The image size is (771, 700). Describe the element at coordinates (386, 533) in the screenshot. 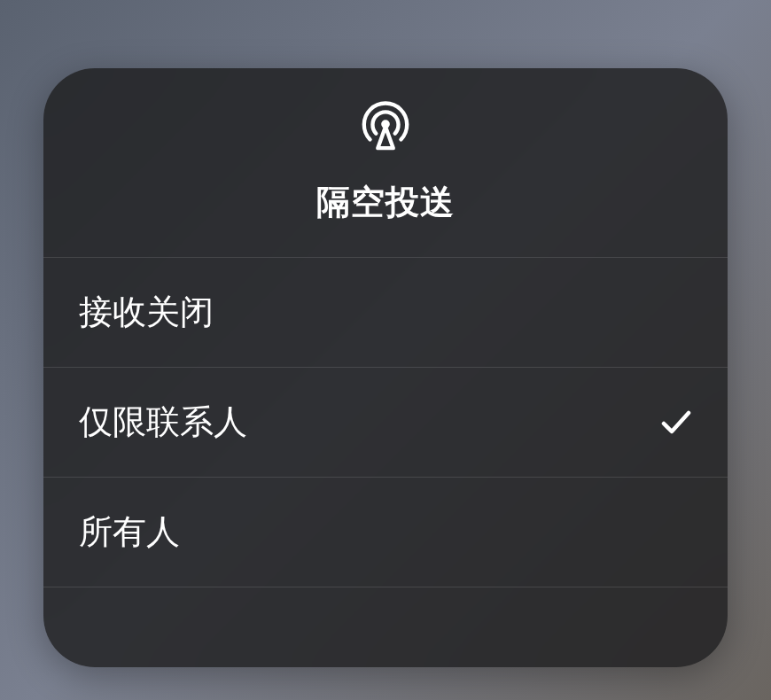

I see `option-everyone: 所有人` at that location.